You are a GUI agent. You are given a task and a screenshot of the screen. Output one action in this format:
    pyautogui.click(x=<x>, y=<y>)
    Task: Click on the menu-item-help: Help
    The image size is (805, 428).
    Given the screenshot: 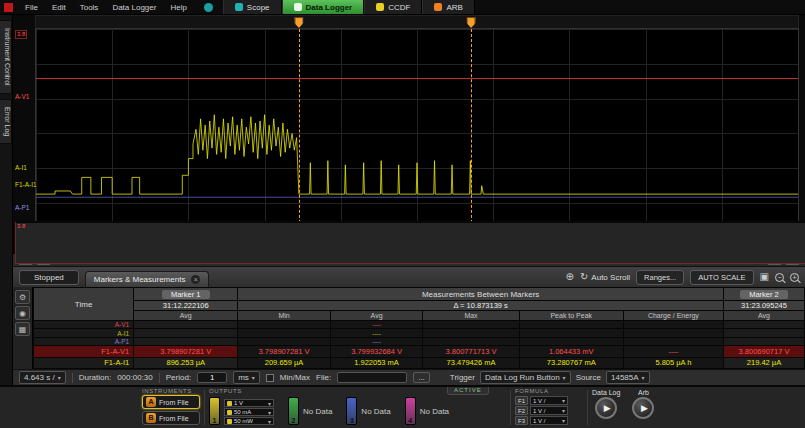 What is the action you would take?
    pyautogui.click(x=178, y=8)
    